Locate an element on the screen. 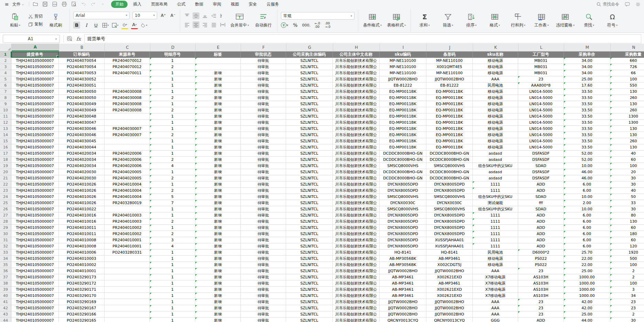 Image resolution: width=644 pixels, height=322 pixels. cell-E18: 新增 is located at coordinates (218, 160).